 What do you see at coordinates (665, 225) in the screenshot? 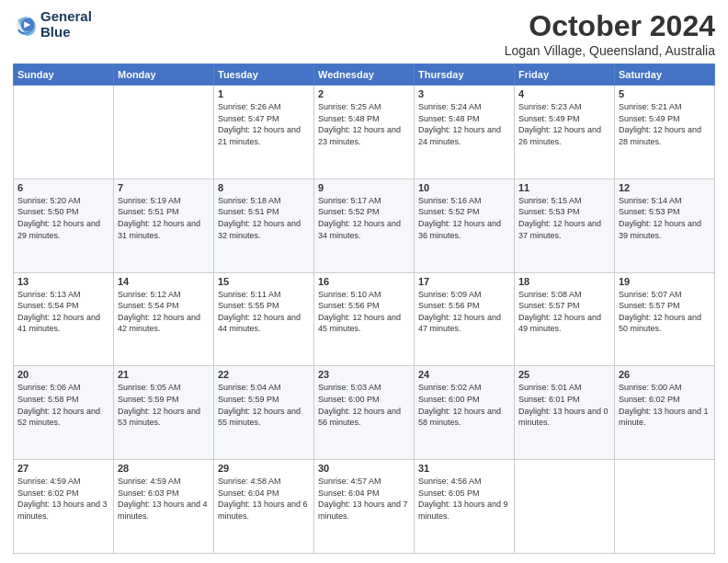
I see `calendar-cell: 12Sunrise: 5:14 AM Sunset: 5:53 PM Dayli…` at bounding box center [665, 225].